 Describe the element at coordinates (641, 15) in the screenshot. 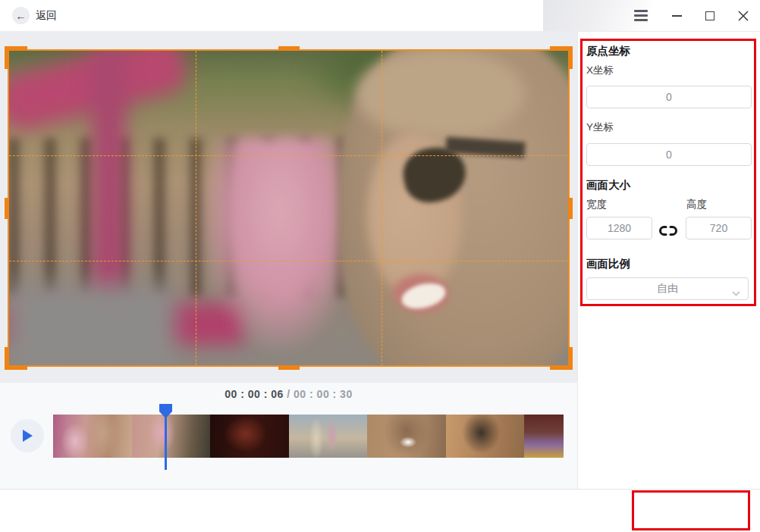

I see `hamburger-menu-icon` at that location.